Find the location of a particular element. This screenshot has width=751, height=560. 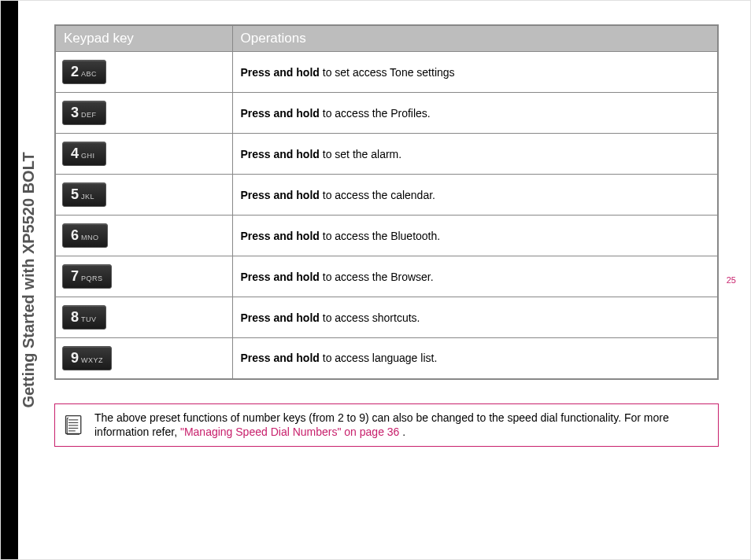

operation-rest: to set the alarm. is located at coordinates (361, 154).